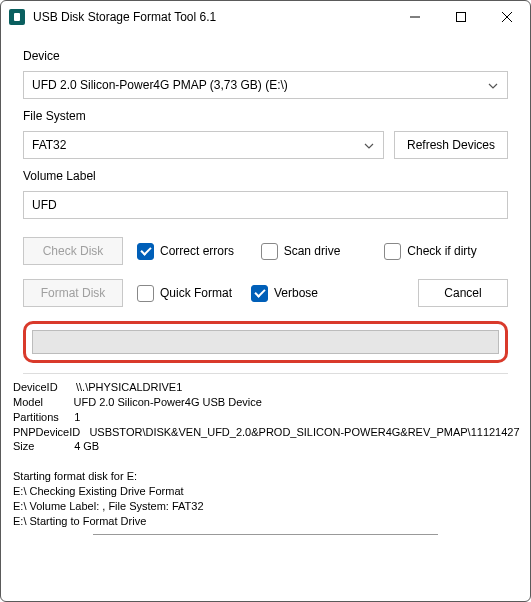 The width and height of the screenshot is (531, 602). I want to click on titlebar: USB Disk Storage Format Tool 6.1, so click(266, 17).